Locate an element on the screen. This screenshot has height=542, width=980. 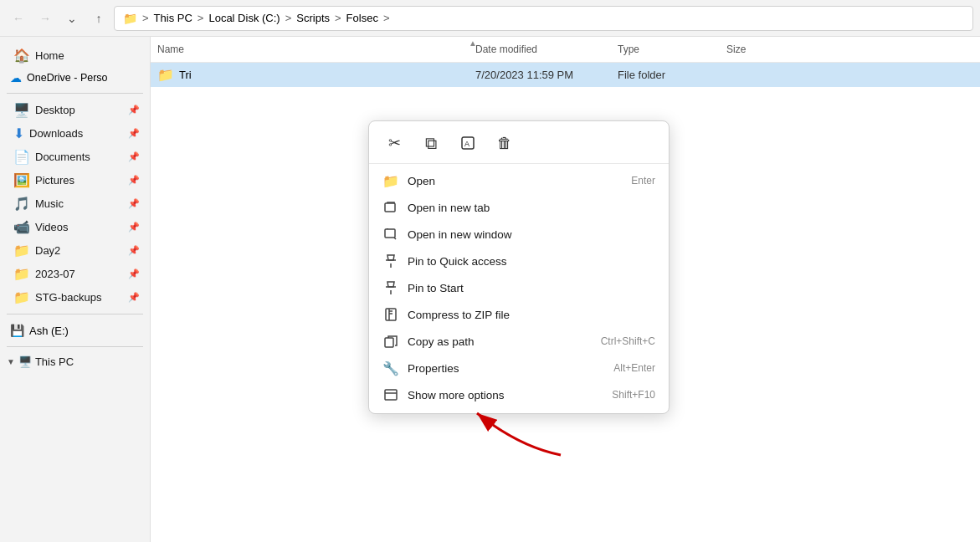
sidebar-item-stg: 📁 STG-backups 📌 is located at coordinates (75, 298).